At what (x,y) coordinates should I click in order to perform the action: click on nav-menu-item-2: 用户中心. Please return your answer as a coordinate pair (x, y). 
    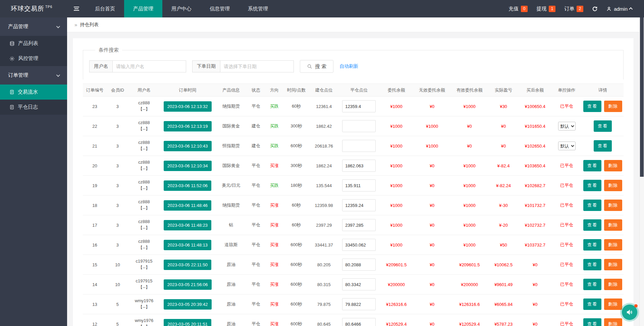
    Looking at the image, I should click on (181, 9).